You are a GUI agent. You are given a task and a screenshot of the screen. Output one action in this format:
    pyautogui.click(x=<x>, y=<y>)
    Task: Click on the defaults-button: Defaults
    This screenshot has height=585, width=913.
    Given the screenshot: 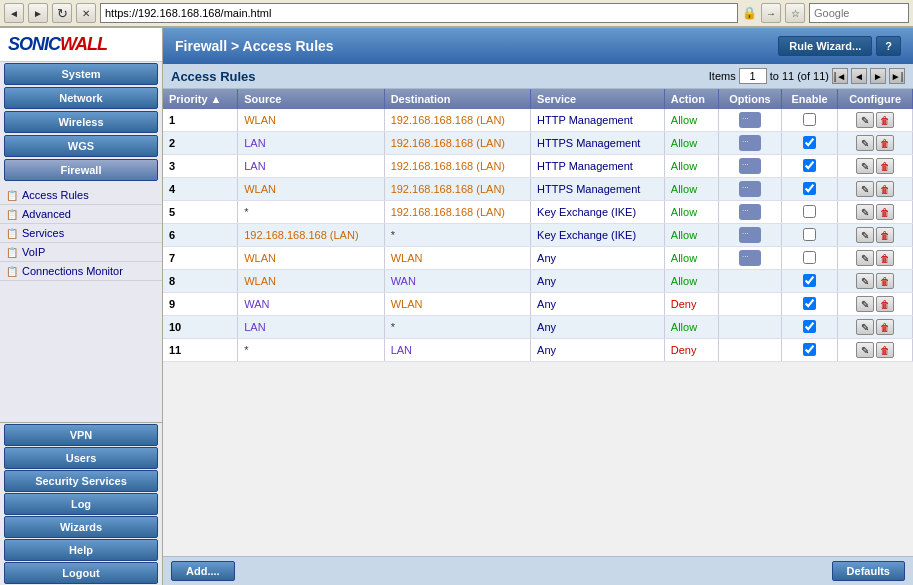 What is the action you would take?
    pyautogui.click(x=868, y=571)
    